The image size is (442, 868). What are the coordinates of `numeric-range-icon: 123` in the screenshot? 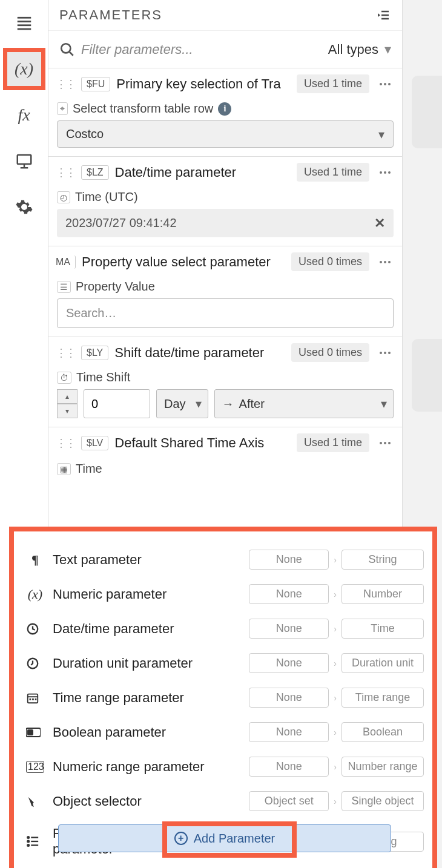 It's located at (35, 767).